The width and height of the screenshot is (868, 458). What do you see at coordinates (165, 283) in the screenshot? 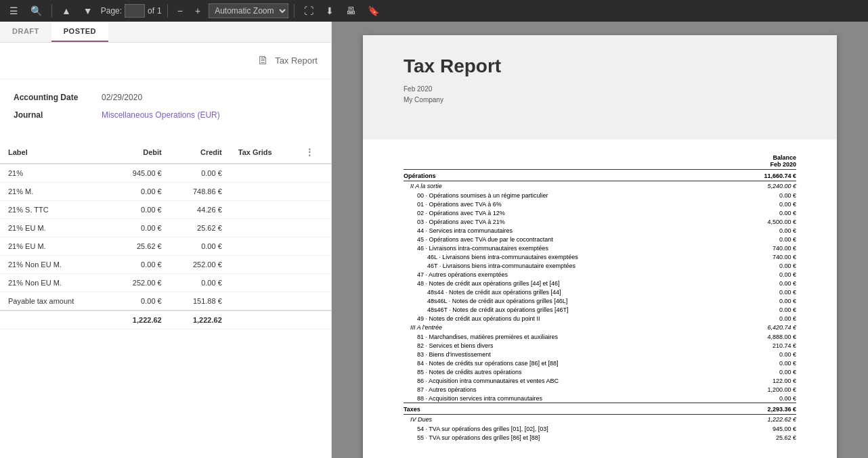
I see `table-row: 21% Non EU M. 252.00 € 0.00 €` at bounding box center [165, 283].